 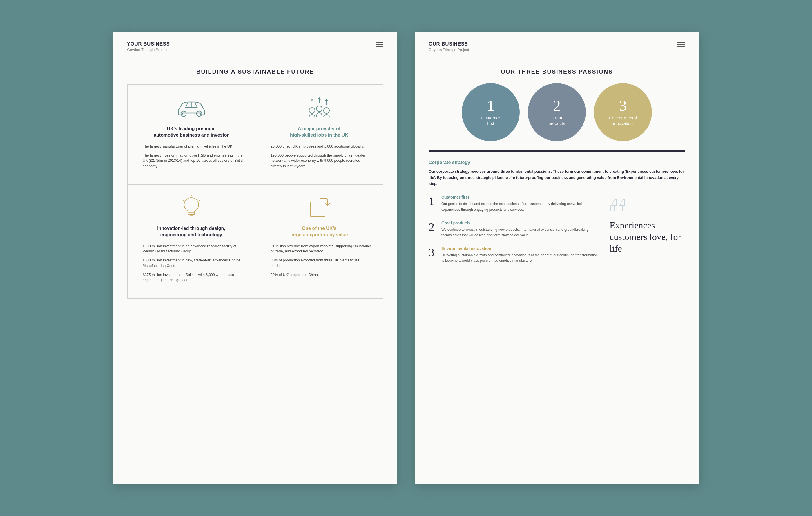 What do you see at coordinates (191, 156) in the screenshot?
I see `cell1-bullets: The largest manufacturer of premium vehi…` at bounding box center [191, 156].